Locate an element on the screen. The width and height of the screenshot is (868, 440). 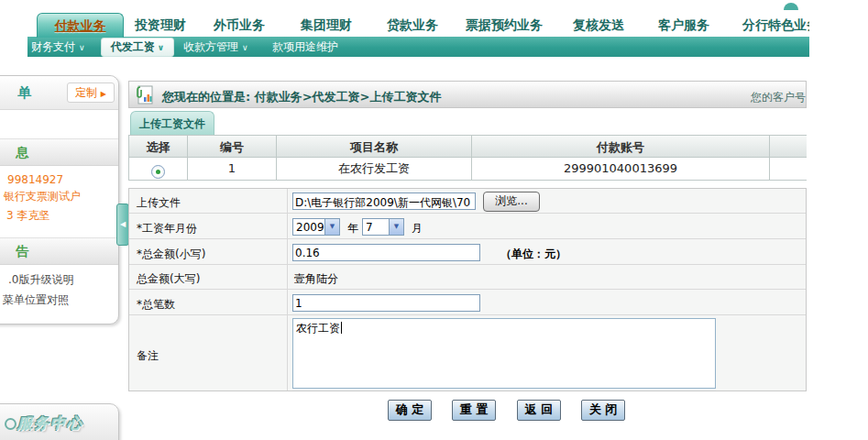
nav-tab-loan: 贷款业务 is located at coordinates (412, 26).